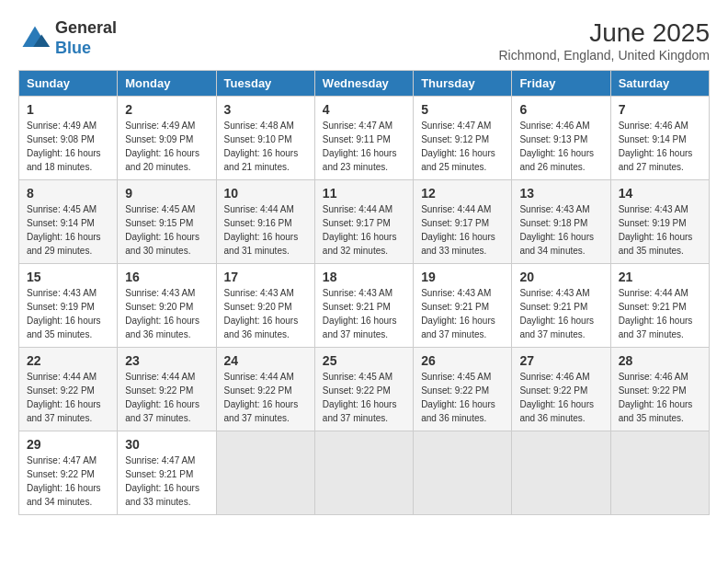 This screenshot has width=728, height=563. Describe the element at coordinates (660, 223) in the screenshot. I see `table-row: 14Sunrise: 4:43 AMSunset: 9:19 PMDayligh…` at that location.